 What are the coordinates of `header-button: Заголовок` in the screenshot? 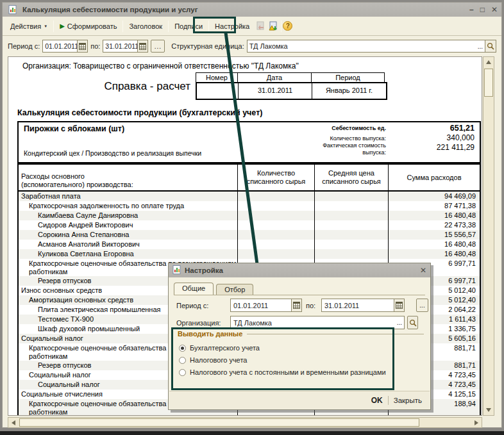 It's located at (146, 26).